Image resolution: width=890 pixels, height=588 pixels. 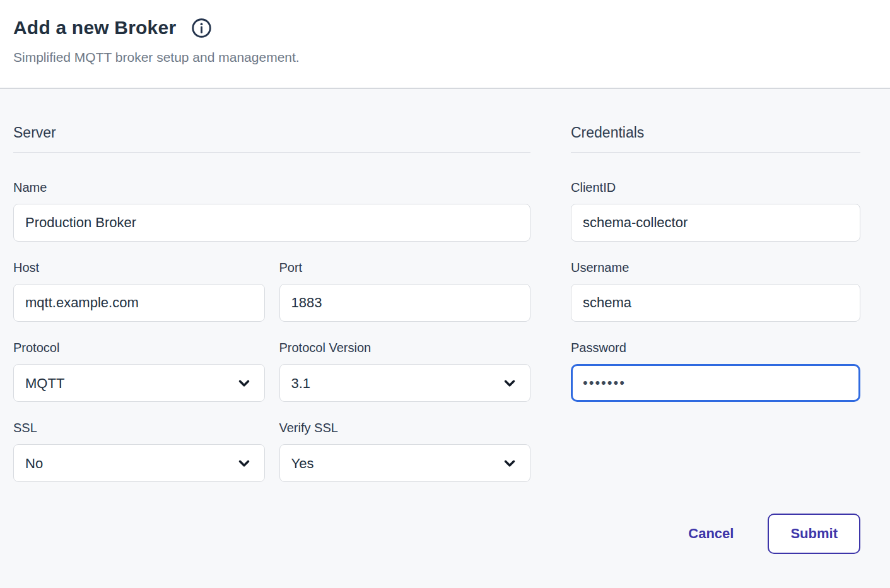 I want to click on client-id-label: ClientID, so click(x=715, y=187).